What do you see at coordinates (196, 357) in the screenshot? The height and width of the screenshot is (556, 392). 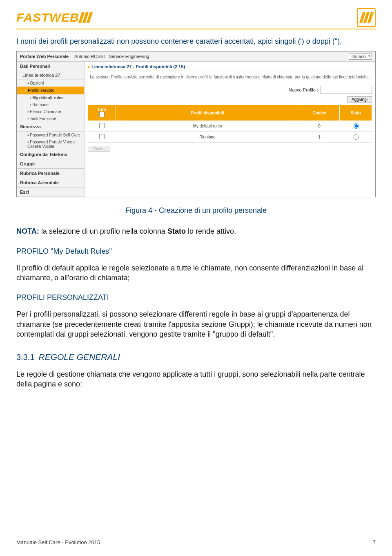 I see `subsection-heading: 3.3.1 REGOLE GENERALI` at bounding box center [196, 357].